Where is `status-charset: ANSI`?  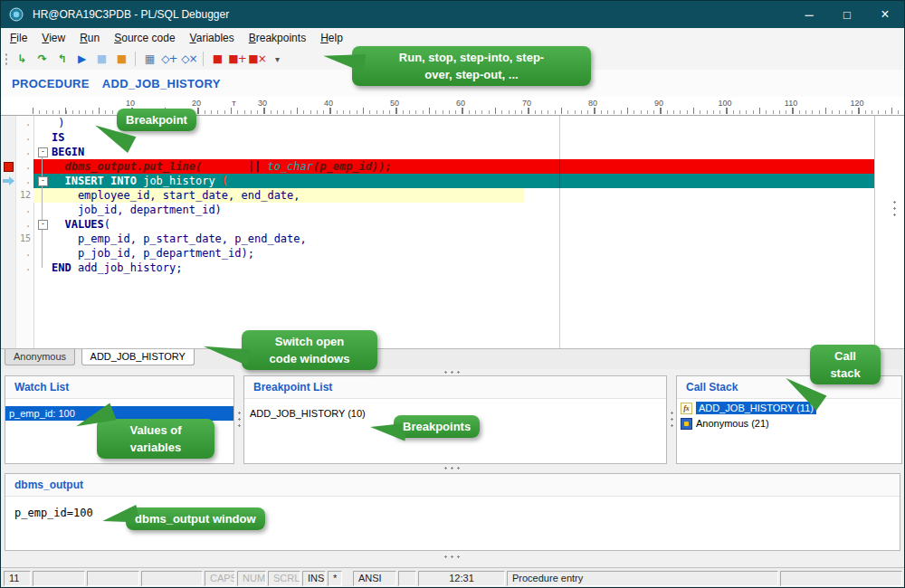
status-charset: ANSI is located at coordinates (375, 579).